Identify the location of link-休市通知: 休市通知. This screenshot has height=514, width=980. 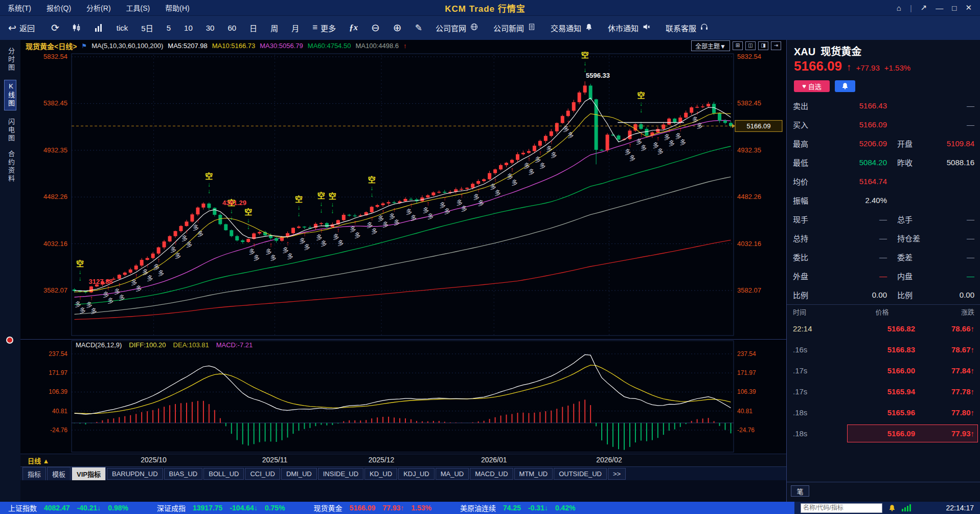
(629, 28).